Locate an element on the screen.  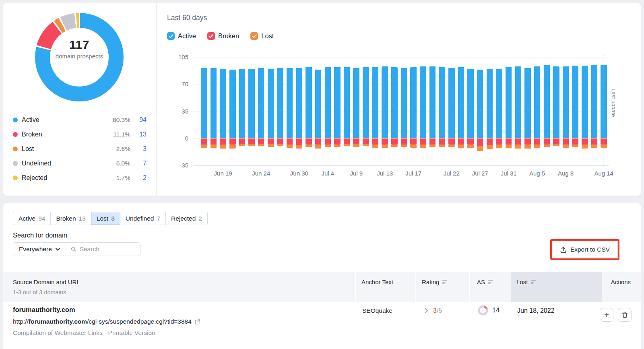
column-header-label: AS is located at coordinates (481, 282).